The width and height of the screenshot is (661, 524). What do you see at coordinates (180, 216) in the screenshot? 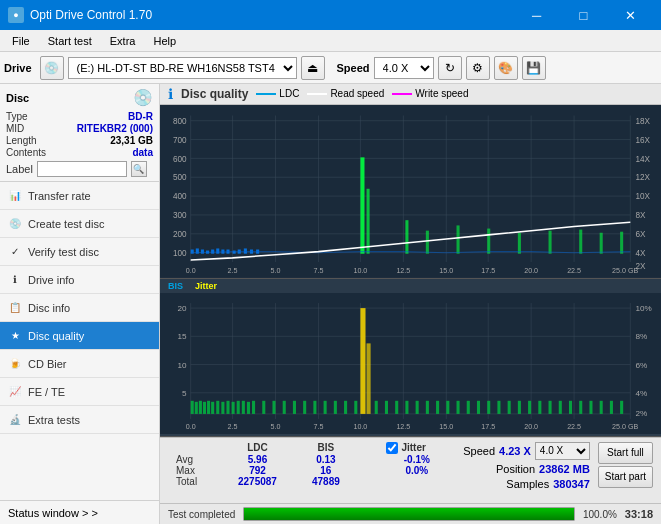
I see `svg-text: 300` at bounding box center [180, 216].